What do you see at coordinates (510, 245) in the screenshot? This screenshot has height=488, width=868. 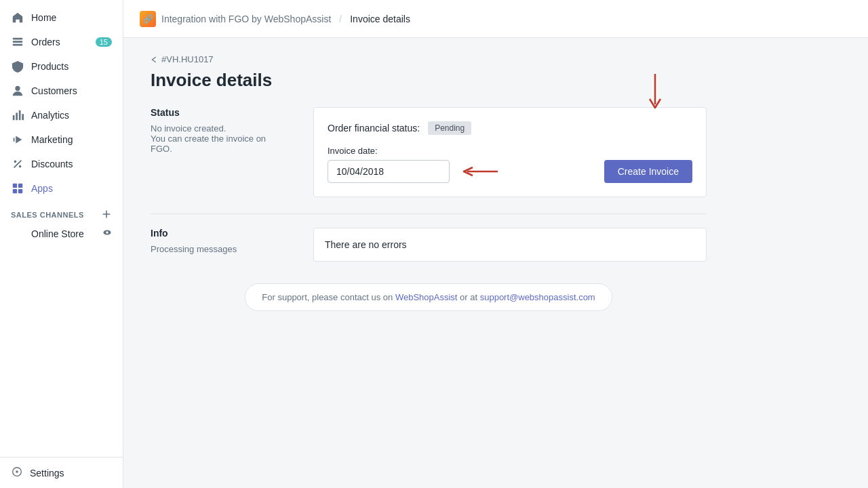 I see `info-card-wrapper: There are no errors` at bounding box center [510, 245].